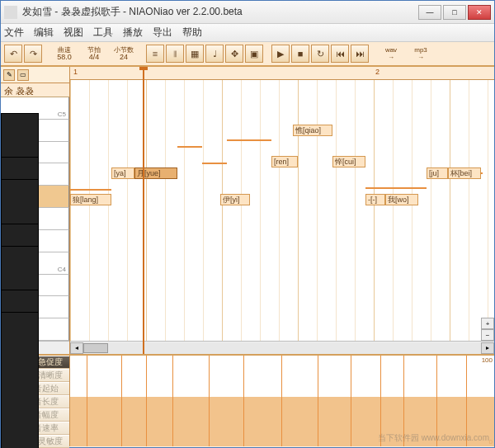 The image size is (495, 448). Describe the element at coordinates (488, 348) in the screenshot. I see `scroll-right-button: ▸` at that location.